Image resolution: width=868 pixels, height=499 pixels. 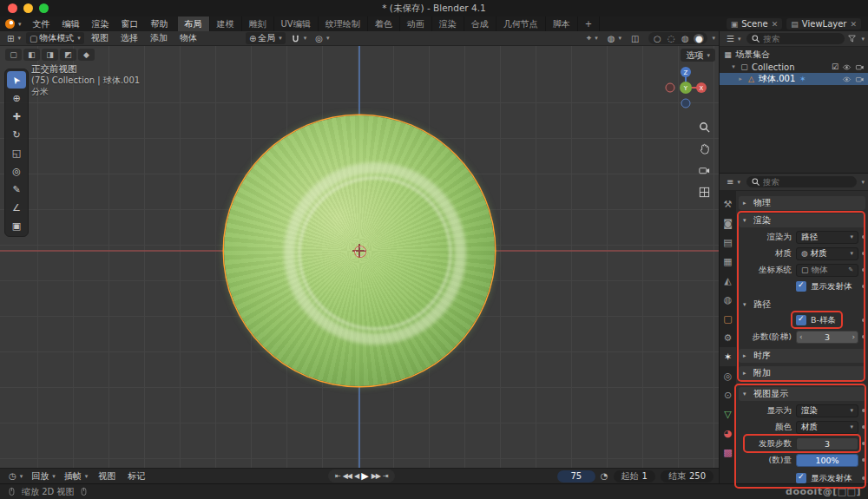 I want to click on timeline-view-menu: 视图, so click(x=107, y=476).